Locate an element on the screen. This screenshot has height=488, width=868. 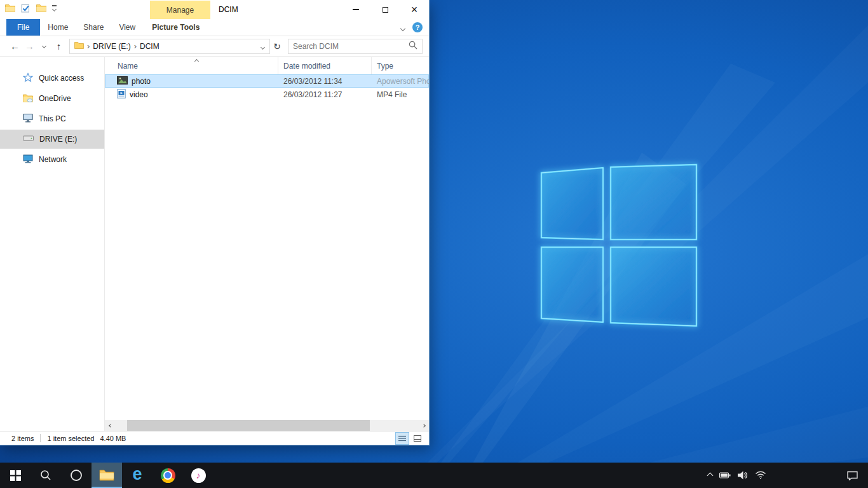
file-name-cell: photo is located at coordinates (192, 81).